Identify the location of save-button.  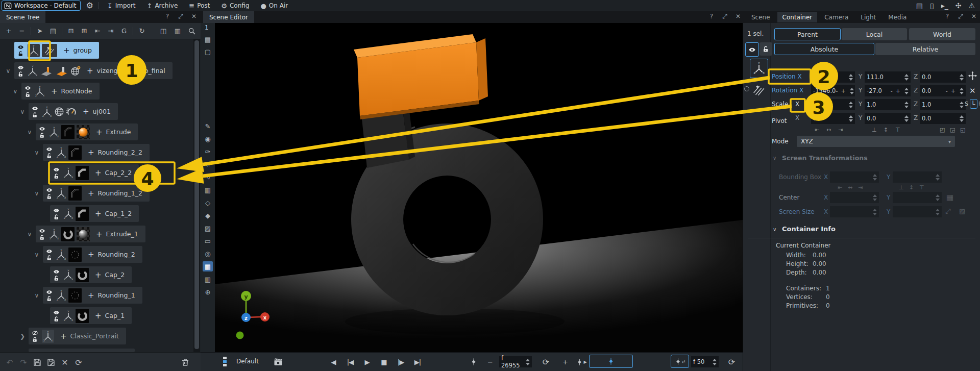
(37, 362).